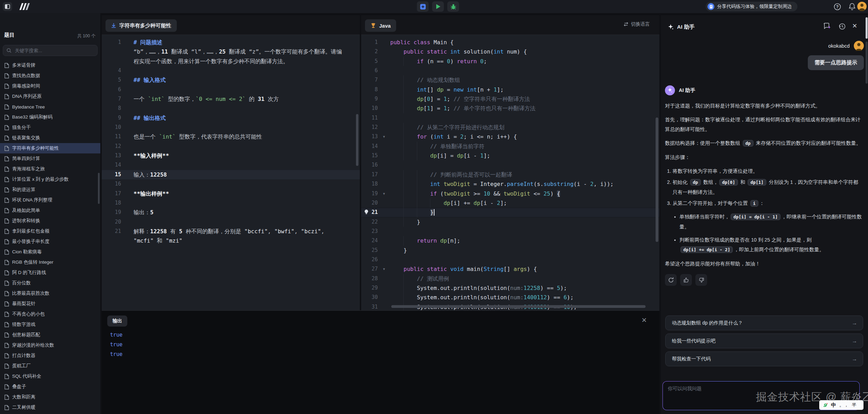 The height and width of the screenshot is (414, 868). Describe the element at coordinates (50, 252) in the screenshot. I see `sidebar-item-18: Cion 勒索病毒` at that location.